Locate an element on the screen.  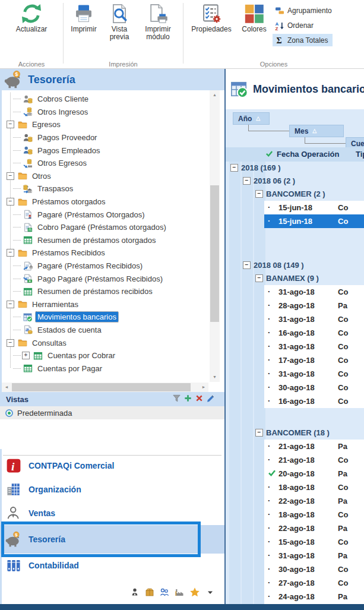
ordenar-toggle: AZ Ordenar is located at coordinates (295, 25).